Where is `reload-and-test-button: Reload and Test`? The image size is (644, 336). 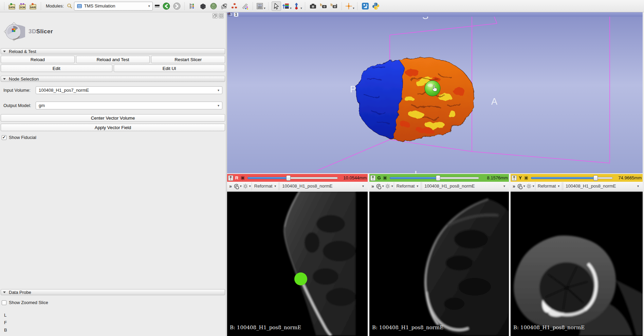 reload-and-test-button: Reload and Test is located at coordinates (113, 59).